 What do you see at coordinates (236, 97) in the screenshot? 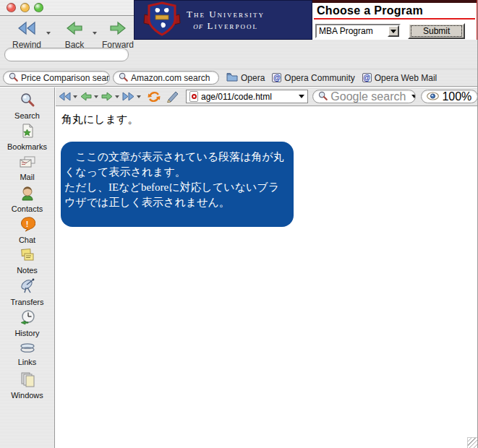
I see `address-value: age/011/code.html` at bounding box center [236, 97].